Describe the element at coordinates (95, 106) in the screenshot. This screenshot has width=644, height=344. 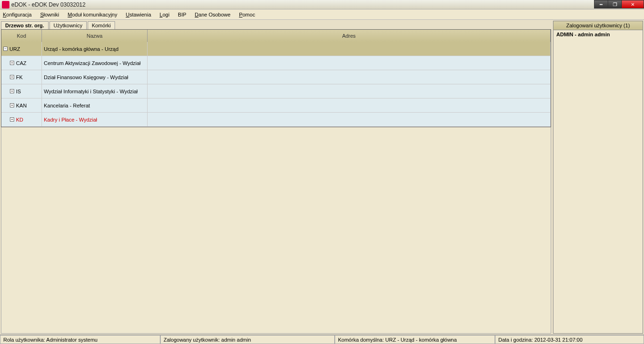
I see `cell-nazwa: Kancelaria - Referat` at that location.